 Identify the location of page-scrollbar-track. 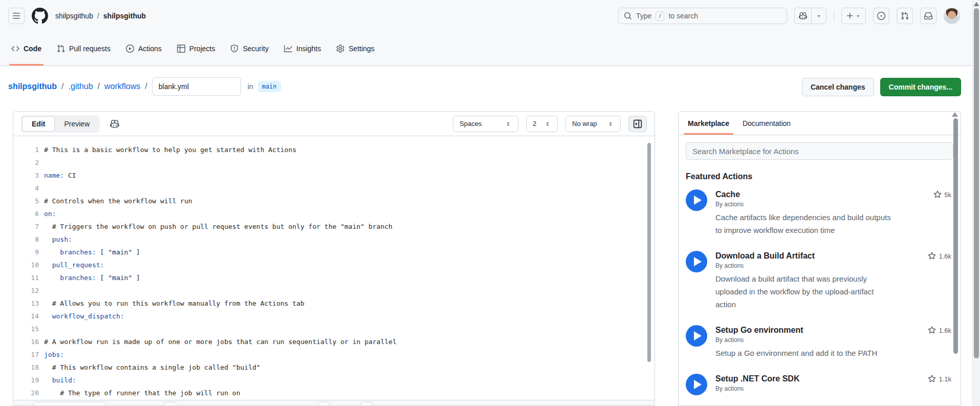
(976, 203).